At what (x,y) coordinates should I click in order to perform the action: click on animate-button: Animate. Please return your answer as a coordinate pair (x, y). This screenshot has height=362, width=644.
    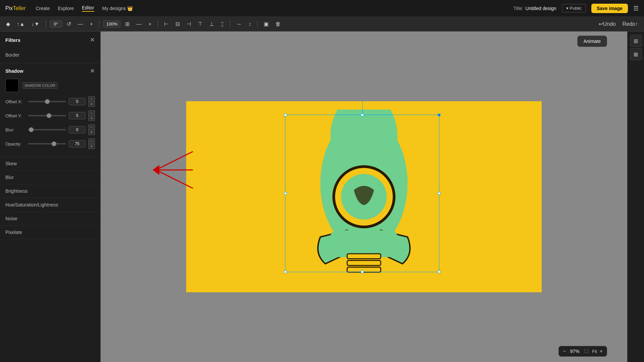
    Looking at the image, I should click on (592, 41).